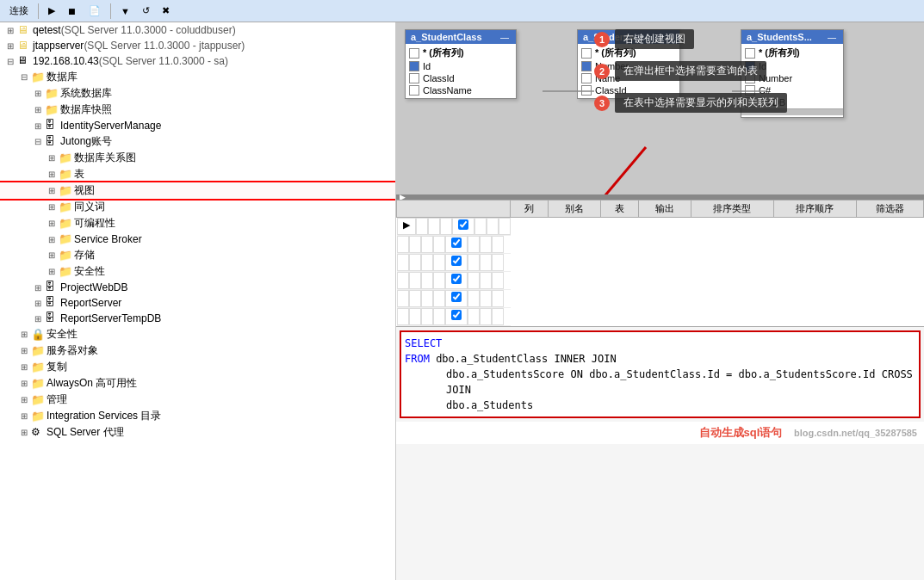 This screenshot has width=924, height=580. Describe the element at coordinates (198, 416) in the screenshot. I see `integration-services: ⊞ 📁 Integration Services 目录` at that location.